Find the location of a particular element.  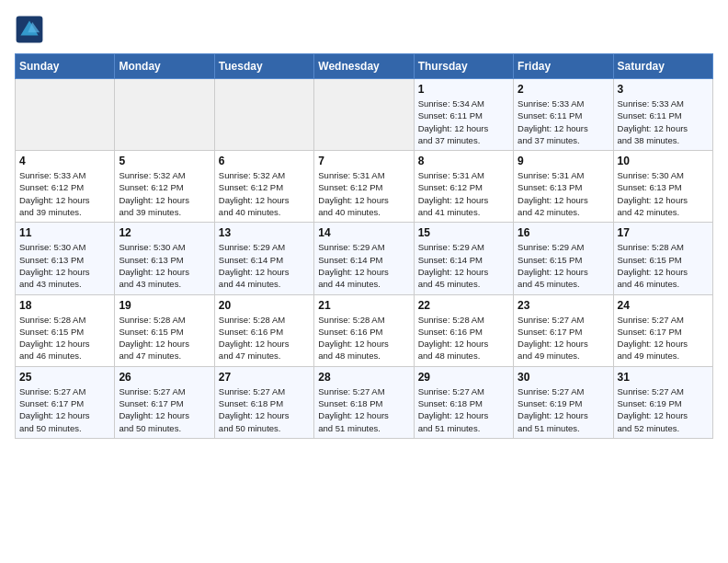

calendar-cell: 23Sunrise: 5:27 AM Sunset: 6:17 PM Dayli… is located at coordinates (563, 330).